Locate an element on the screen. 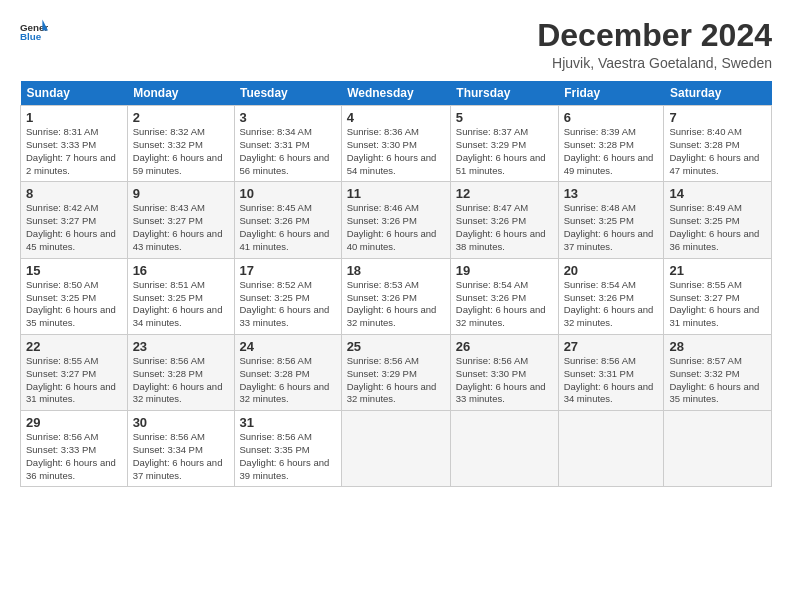  header-saturday: Saturday is located at coordinates (718, 94).